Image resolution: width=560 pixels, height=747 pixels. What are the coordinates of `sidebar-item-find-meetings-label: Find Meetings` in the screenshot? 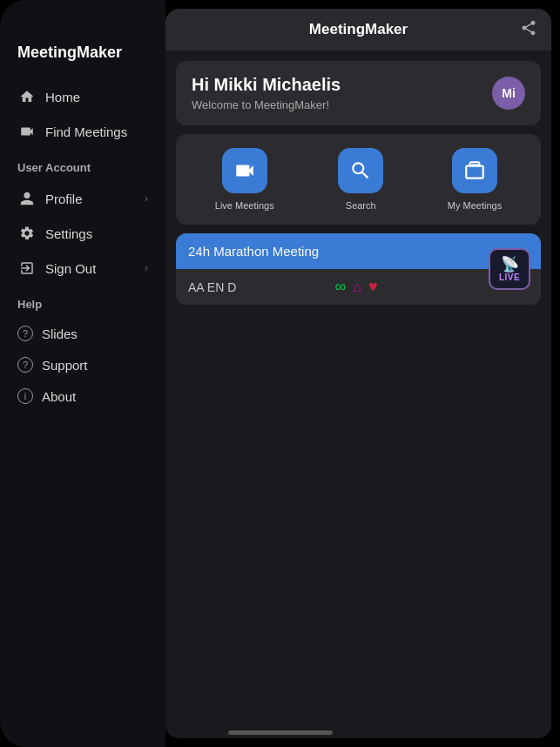 It's located at (86, 132).